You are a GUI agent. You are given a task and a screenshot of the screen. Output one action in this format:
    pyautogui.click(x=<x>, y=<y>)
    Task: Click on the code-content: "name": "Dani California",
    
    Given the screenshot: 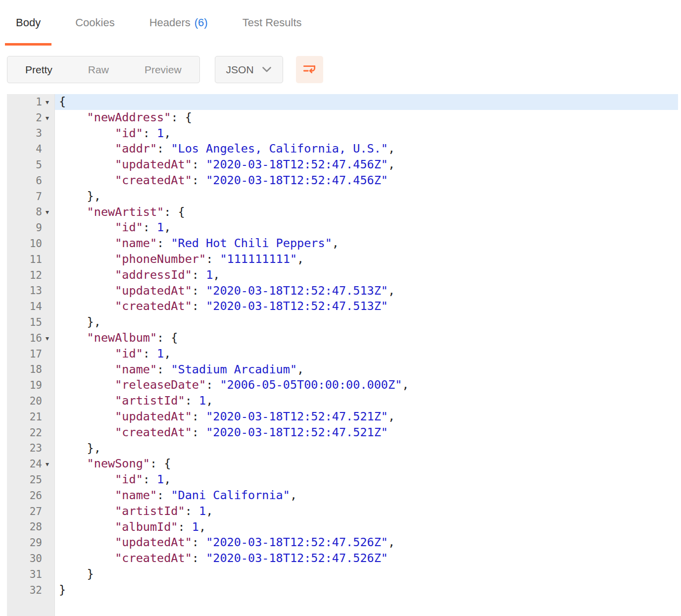 What is the action you would take?
    pyautogui.click(x=366, y=496)
    